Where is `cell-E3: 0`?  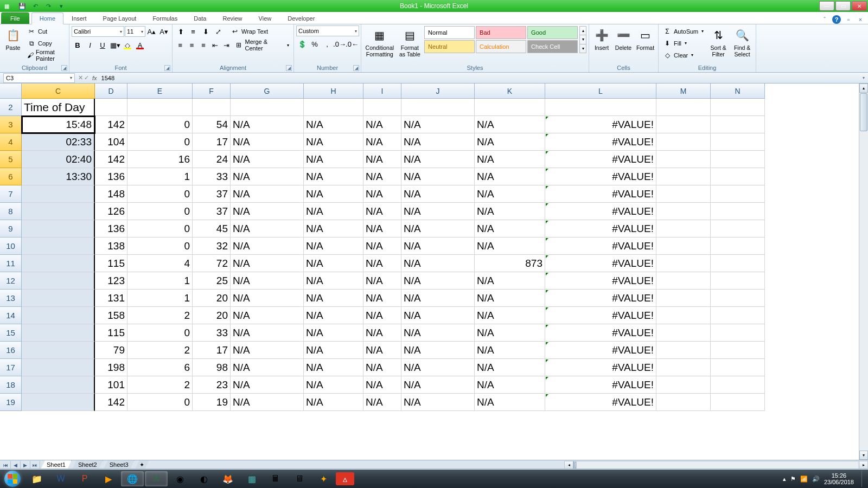
cell-E3: 0 is located at coordinates (160, 125).